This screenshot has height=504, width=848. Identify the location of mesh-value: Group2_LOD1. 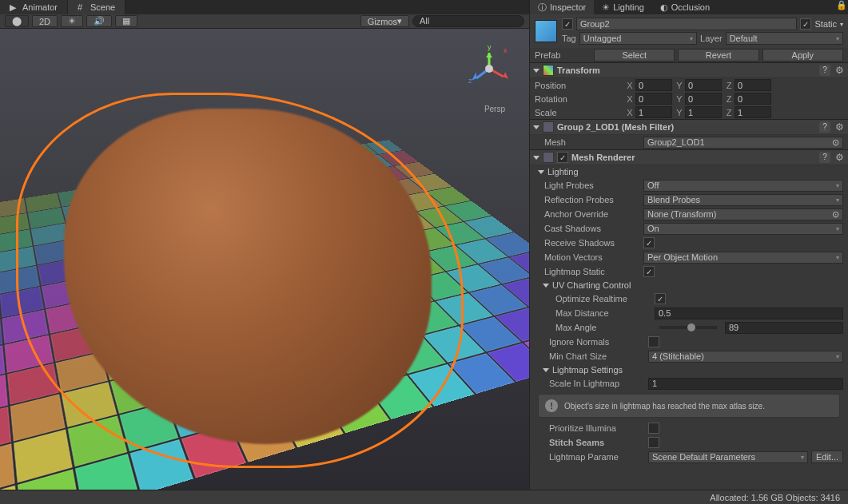
(676, 142).